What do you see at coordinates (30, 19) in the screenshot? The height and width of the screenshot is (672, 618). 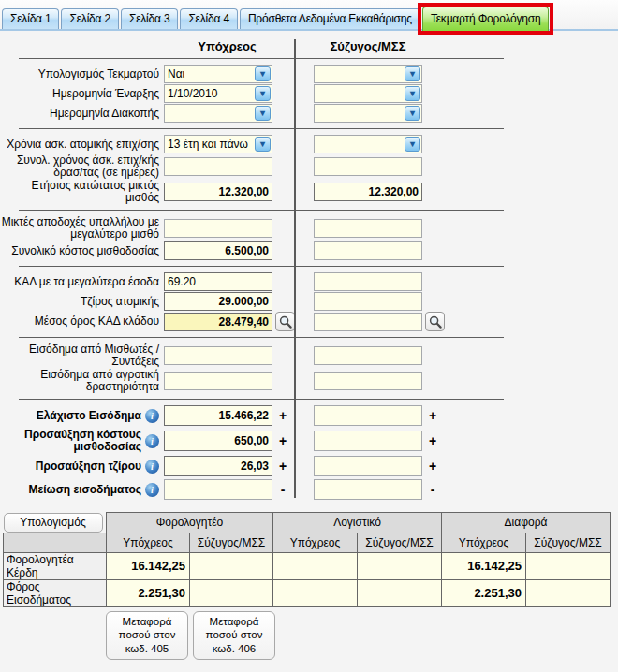 I see `tab-selida-1: Σελίδα 1` at bounding box center [30, 19].